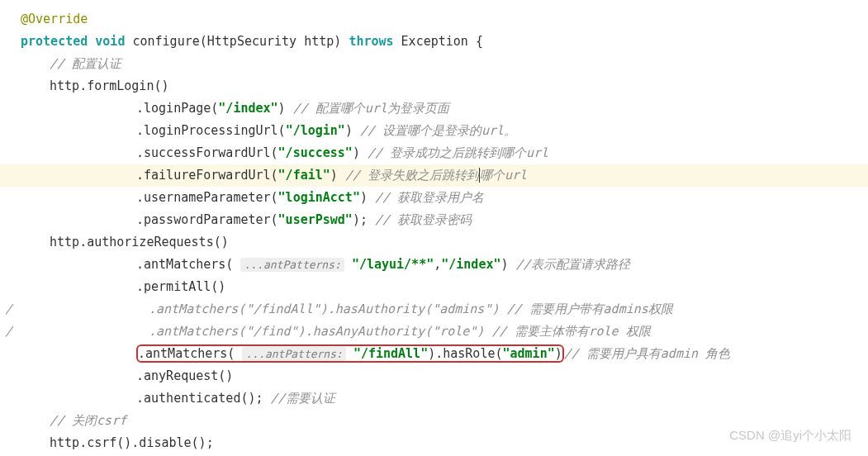  What do you see at coordinates (465, 354) in the screenshot?
I see `method-chain: ).hasRole(` at bounding box center [465, 354].